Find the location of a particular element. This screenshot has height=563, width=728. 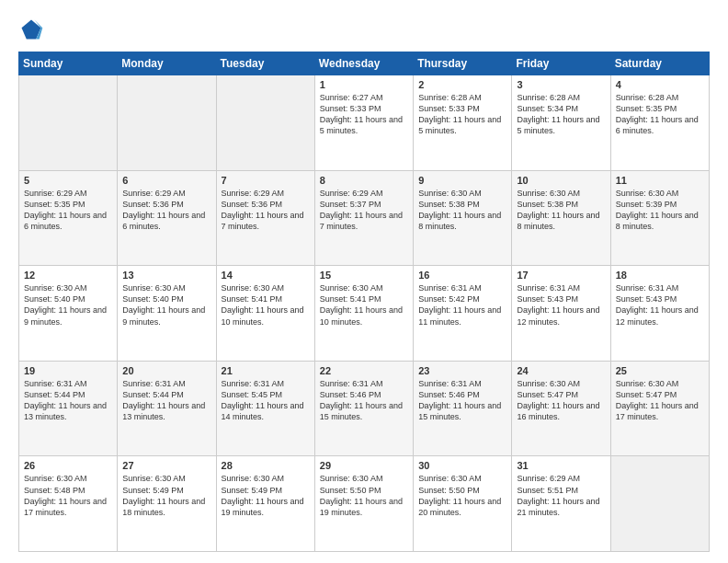

day-number: 13 is located at coordinates (166, 275).